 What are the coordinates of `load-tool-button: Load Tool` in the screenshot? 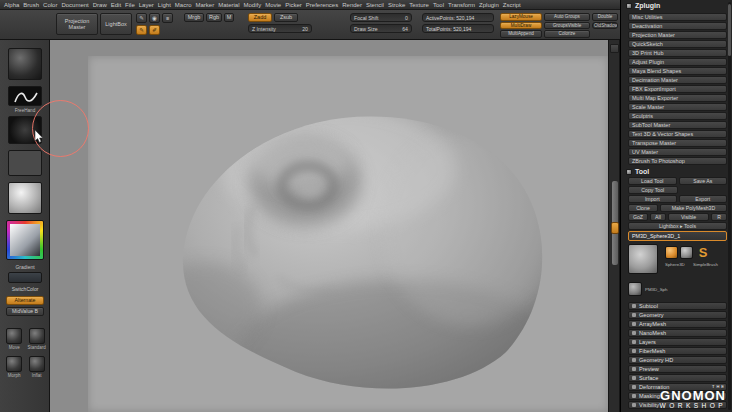 It's located at (652, 181).